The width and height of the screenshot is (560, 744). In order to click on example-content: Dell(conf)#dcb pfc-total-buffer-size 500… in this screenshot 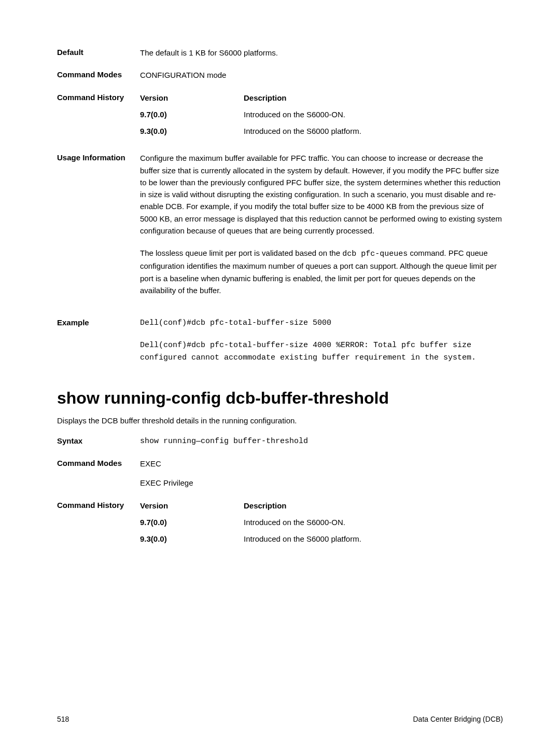, I will do `click(321, 340)`.